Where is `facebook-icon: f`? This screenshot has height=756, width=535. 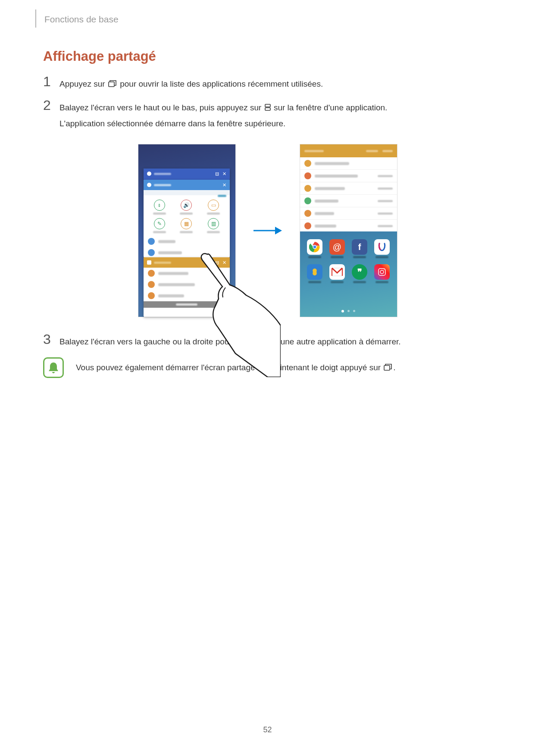 facebook-icon: f is located at coordinates (360, 247).